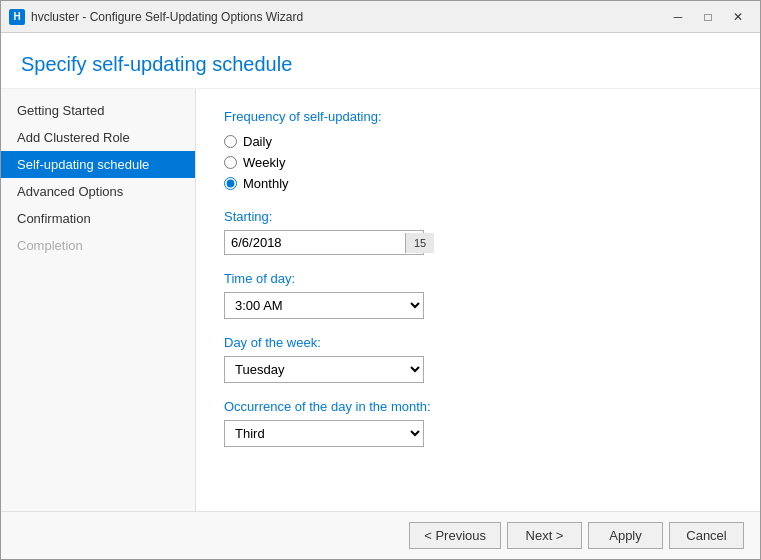 The height and width of the screenshot is (560, 761). I want to click on app-icon: H, so click(17, 17).